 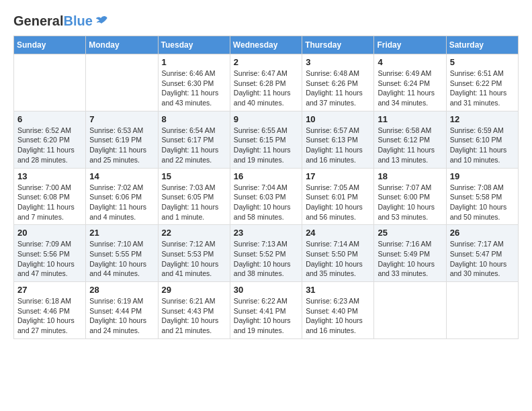 I want to click on calendar-cell: 2Sunrise: 6:47 AM Sunset: 6:28 PM Daylig…, so click(x=266, y=83).